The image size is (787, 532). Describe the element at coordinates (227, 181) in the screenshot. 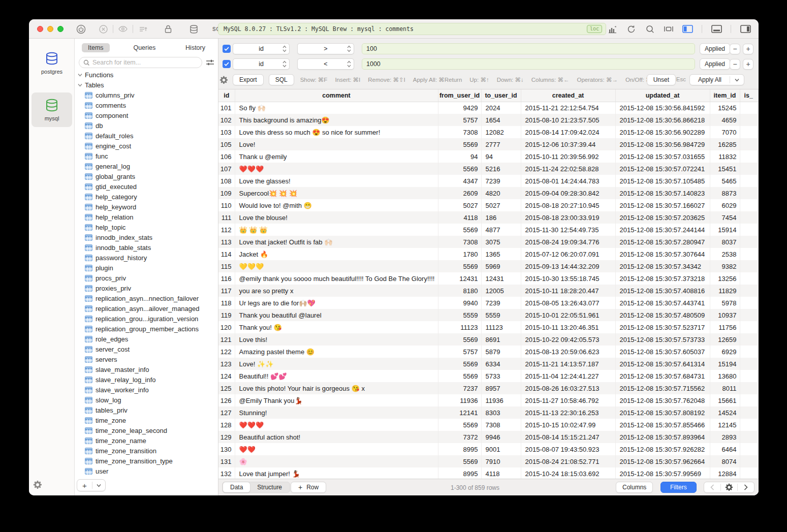

I see `cell-id: 108` at that location.